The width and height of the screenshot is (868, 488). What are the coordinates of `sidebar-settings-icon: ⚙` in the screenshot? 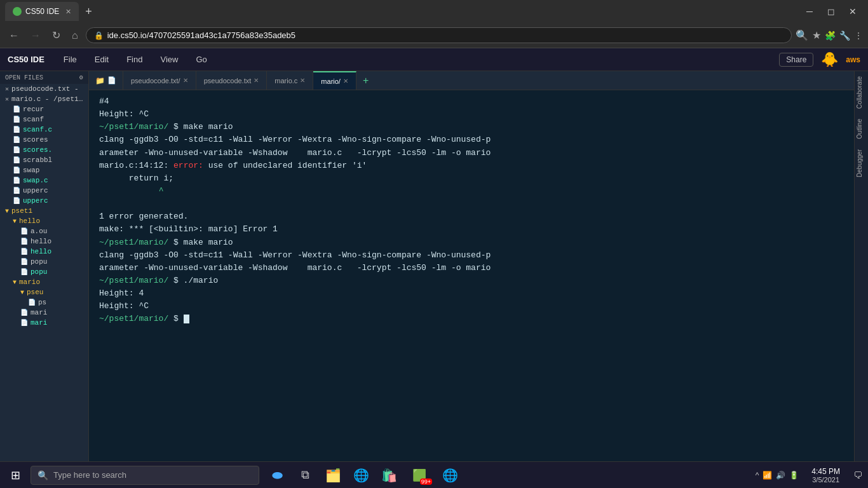 It's located at (81, 78).